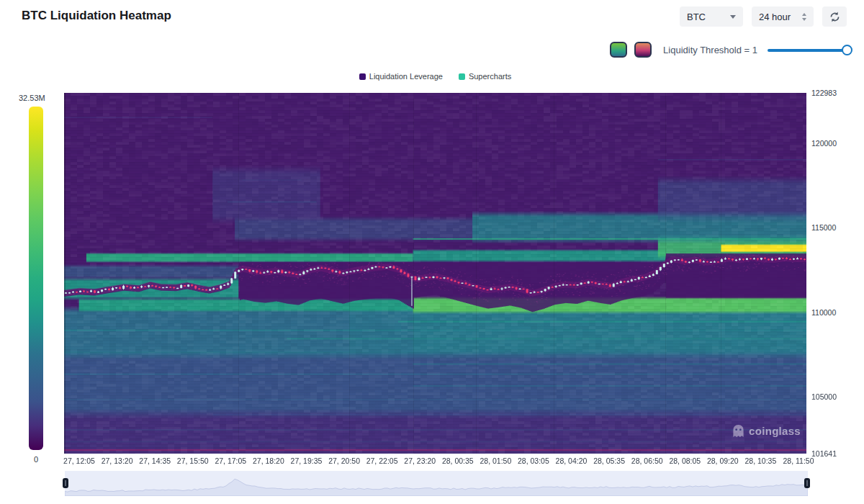  Describe the element at coordinates (490, 76) in the screenshot. I see `legend-label: Supercharts` at that location.